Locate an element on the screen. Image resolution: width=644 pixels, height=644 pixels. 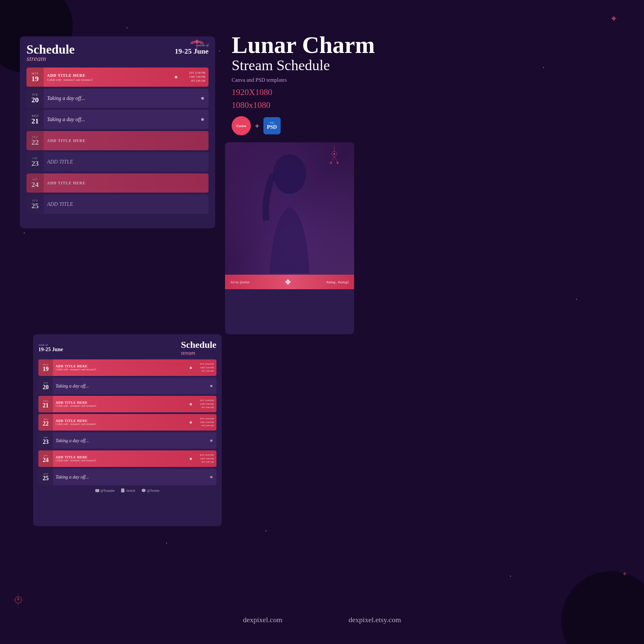
sm-row-mon: MON 19 ADD TITLE HERE Collab with - stre… is located at coordinates (127, 368).